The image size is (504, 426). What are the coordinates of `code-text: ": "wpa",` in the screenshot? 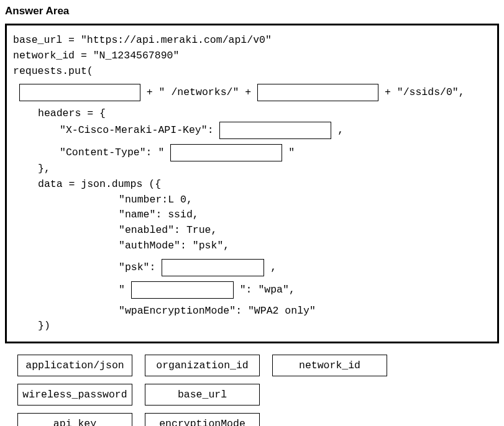 It's located at (265, 289).